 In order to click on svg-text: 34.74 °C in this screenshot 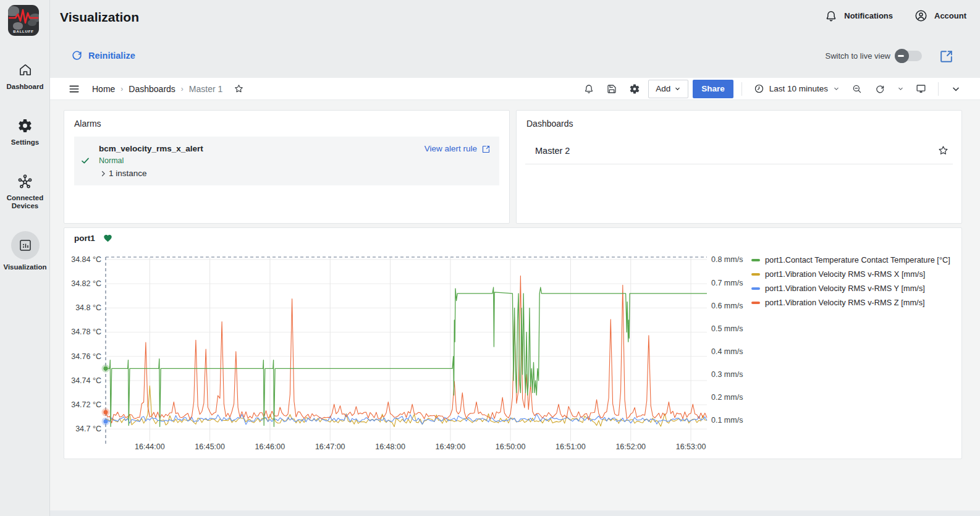, I will do `click(87, 381)`.